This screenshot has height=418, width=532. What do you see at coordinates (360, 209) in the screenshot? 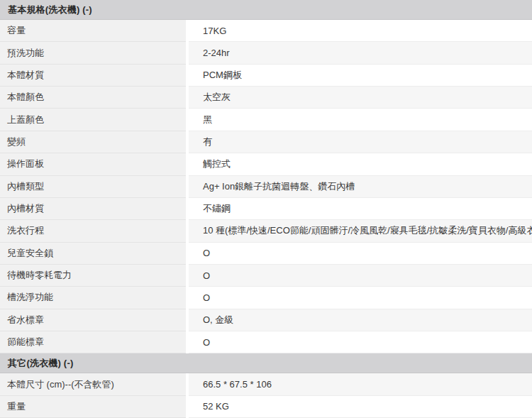
I see `spec-value: 不鏽鋼` at bounding box center [360, 209].